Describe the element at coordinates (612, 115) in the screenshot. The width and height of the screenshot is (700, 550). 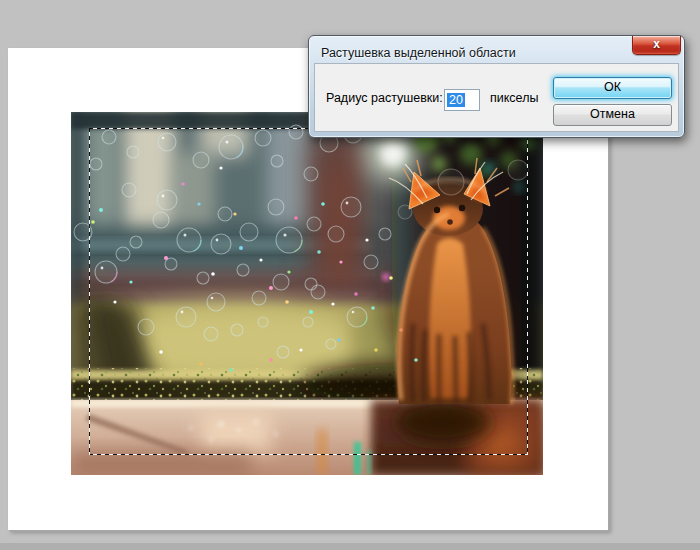
I see `cancel-button: Отмена` at that location.